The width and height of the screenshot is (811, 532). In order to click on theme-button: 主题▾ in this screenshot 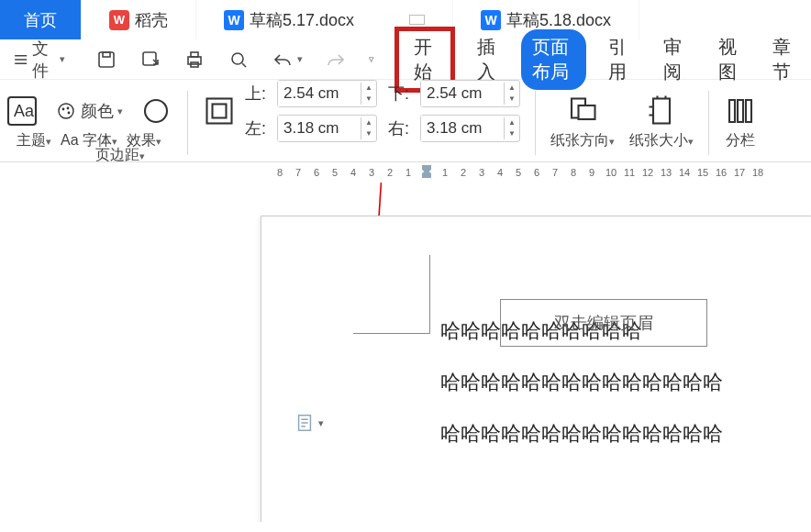, I will do `click(34, 141)`.